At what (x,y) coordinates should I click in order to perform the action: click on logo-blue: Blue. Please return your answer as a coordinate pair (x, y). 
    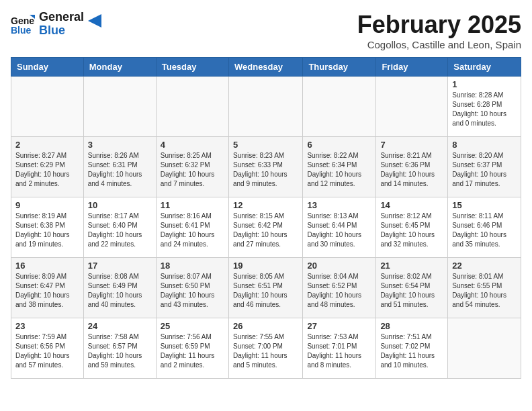
    Looking at the image, I should click on (62, 31).